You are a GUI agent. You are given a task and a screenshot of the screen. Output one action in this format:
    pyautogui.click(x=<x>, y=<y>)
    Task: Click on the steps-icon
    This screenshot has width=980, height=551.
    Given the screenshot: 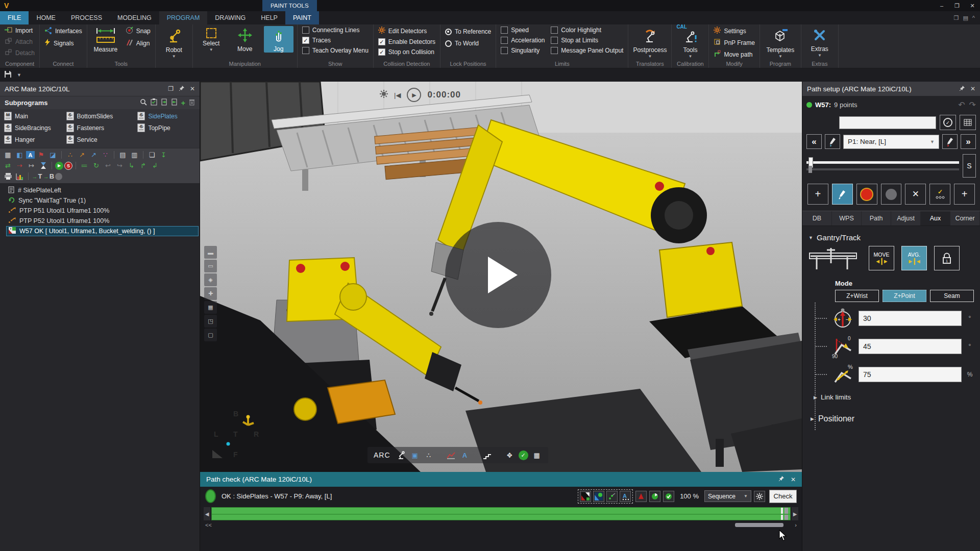 What is the action you would take?
    pyautogui.click(x=487, y=455)
    